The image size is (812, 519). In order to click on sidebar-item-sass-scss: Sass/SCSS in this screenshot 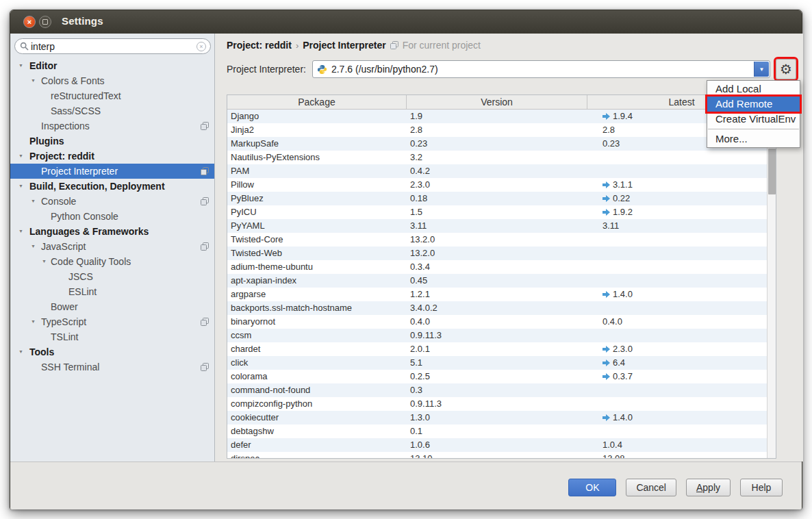, I will do `click(112, 111)`.